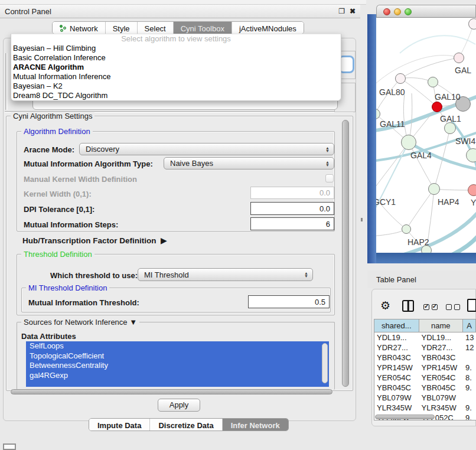  I want to click on table-horizontal-scrollbar, so click(405, 417).